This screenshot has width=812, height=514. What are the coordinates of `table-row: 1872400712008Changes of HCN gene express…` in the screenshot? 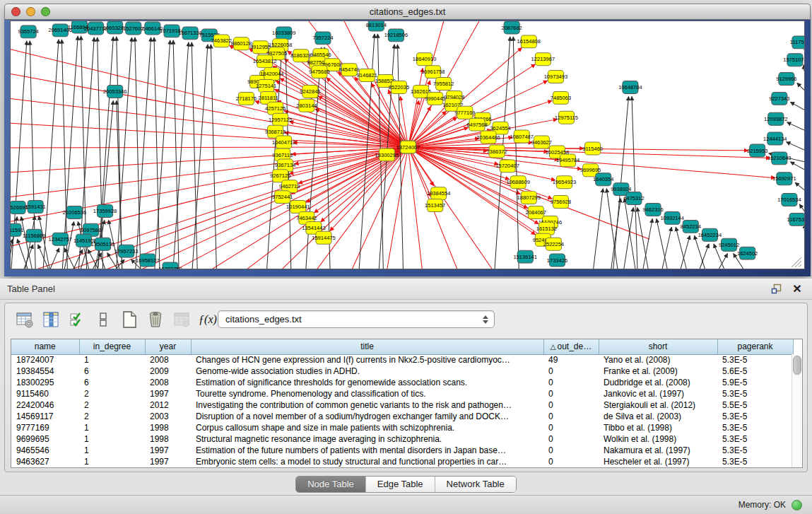 It's located at (402, 360).